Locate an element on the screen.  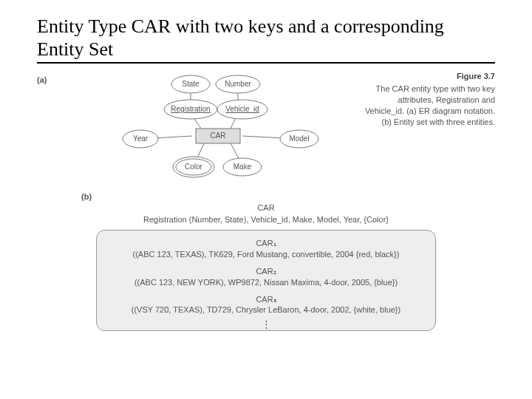
attr-make: Make is located at coordinates (242, 167).